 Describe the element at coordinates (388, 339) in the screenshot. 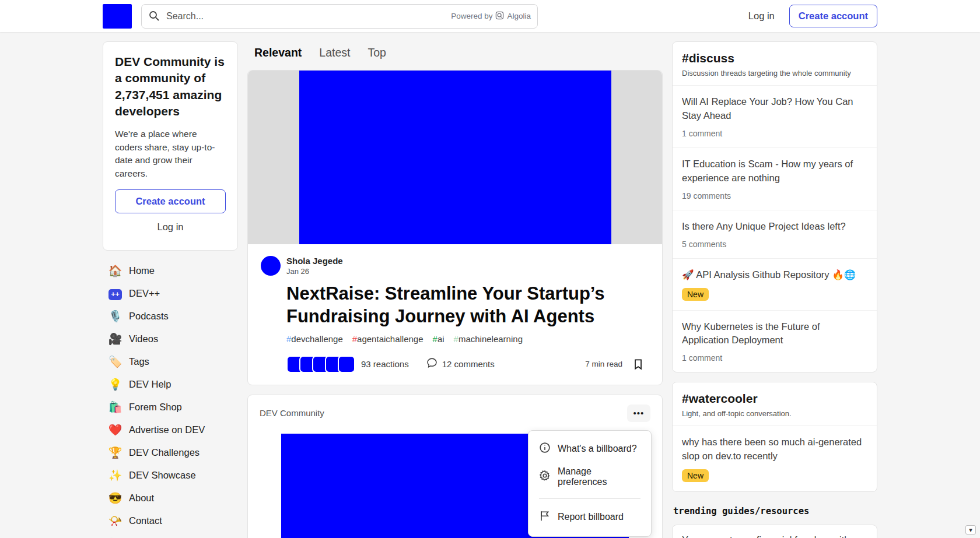

I see `tag-agentaichallenge: #agentaichallenge` at that location.